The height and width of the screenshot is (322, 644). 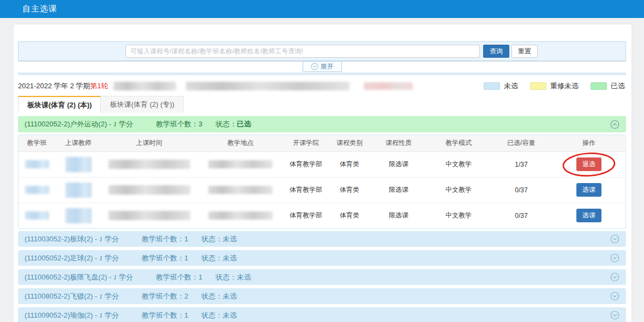 I want to click on course-title: (111002052-2)户外运动(2) - 1 学分, so click(x=79, y=124).